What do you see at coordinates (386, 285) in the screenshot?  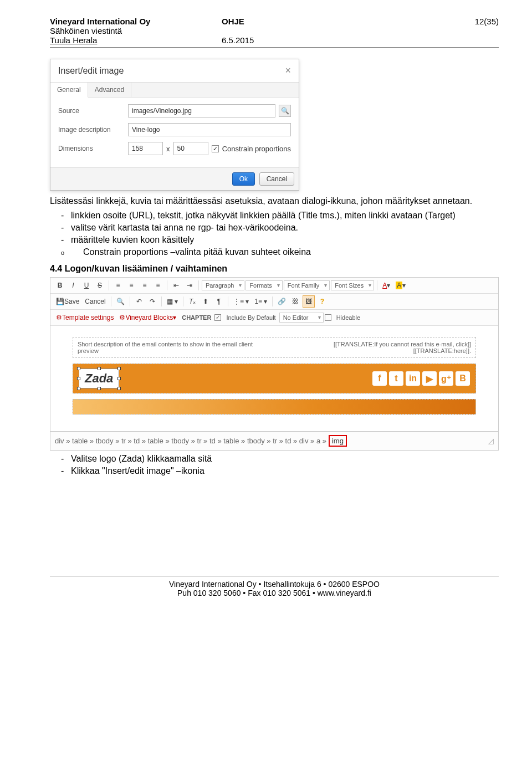 I see `textcolor-icon: A ▾` at bounding box center [386, 285].